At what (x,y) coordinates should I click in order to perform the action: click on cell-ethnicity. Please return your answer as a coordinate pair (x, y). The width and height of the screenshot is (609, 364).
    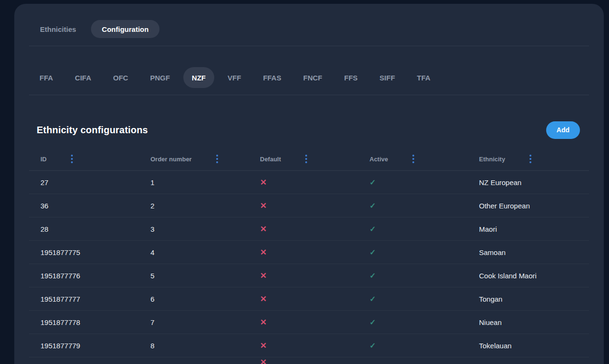
    Looking at the image, I should click on (529, 358).